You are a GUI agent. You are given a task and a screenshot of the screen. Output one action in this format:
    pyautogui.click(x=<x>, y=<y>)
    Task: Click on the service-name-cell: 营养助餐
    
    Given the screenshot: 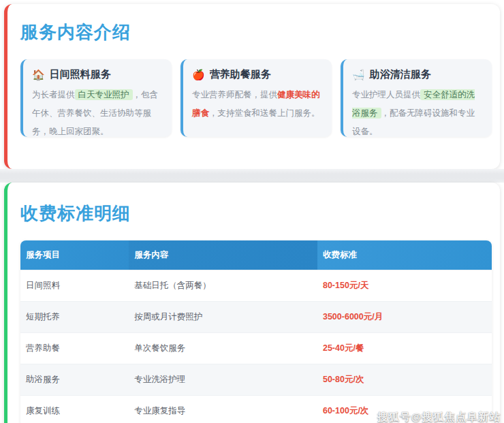 What is the action you would take?
    pyautogui.click(x=75, y=349)
    